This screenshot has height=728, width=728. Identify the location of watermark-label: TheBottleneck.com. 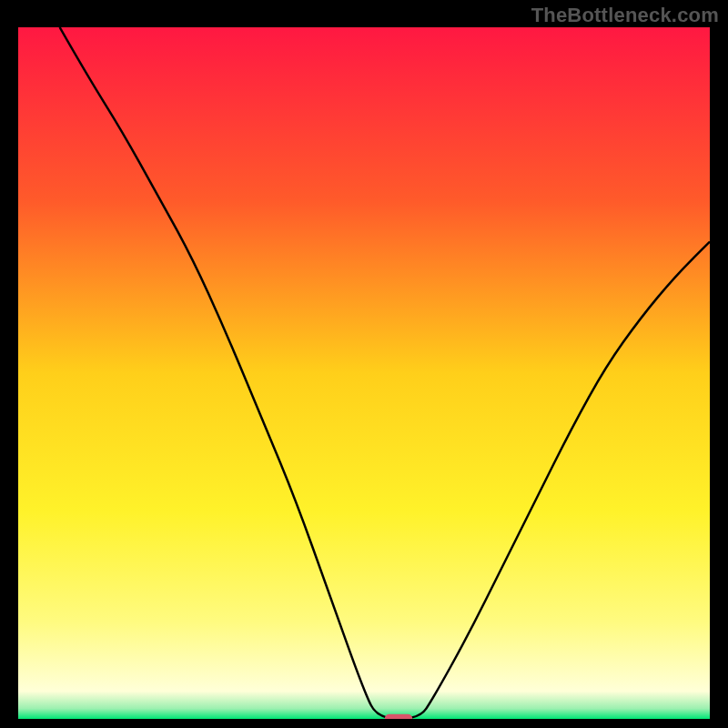
(625, 15).